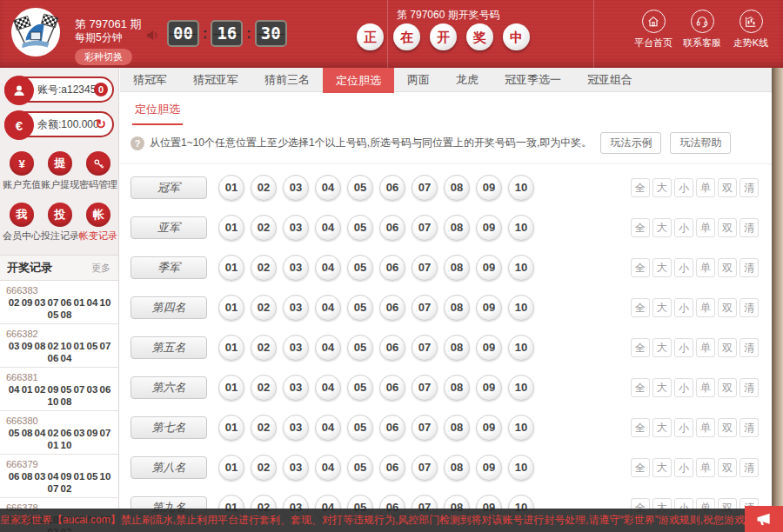 Image resolution: width=783 pixels, height=532 pixels. What do you see at coordinates (358, 80) in the screenshot?
I see `tab-4: 定位胆选` at bounding box center [358, 80].